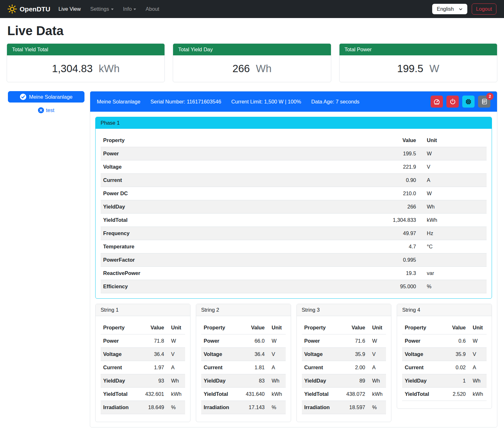 The image size is (504, 430). I want to click on navbar: OpenDTU Live View Settings Info About En…, so click(252, 9).